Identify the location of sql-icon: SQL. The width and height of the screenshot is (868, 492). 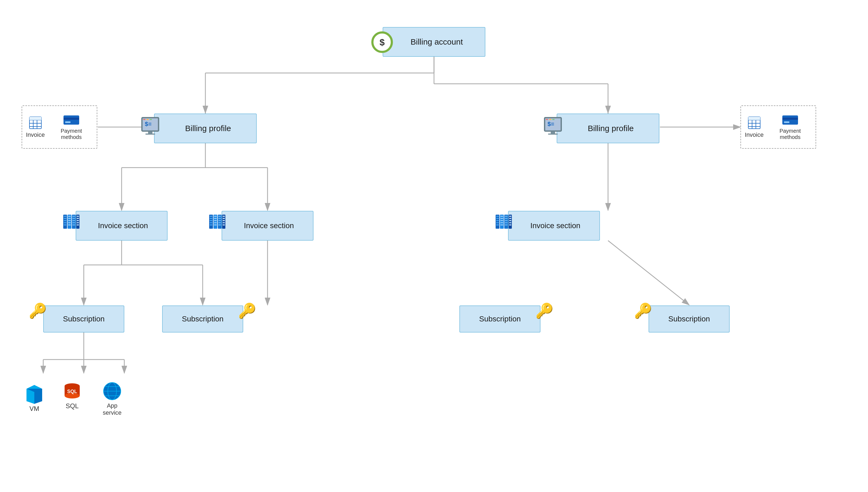
(72, 391).